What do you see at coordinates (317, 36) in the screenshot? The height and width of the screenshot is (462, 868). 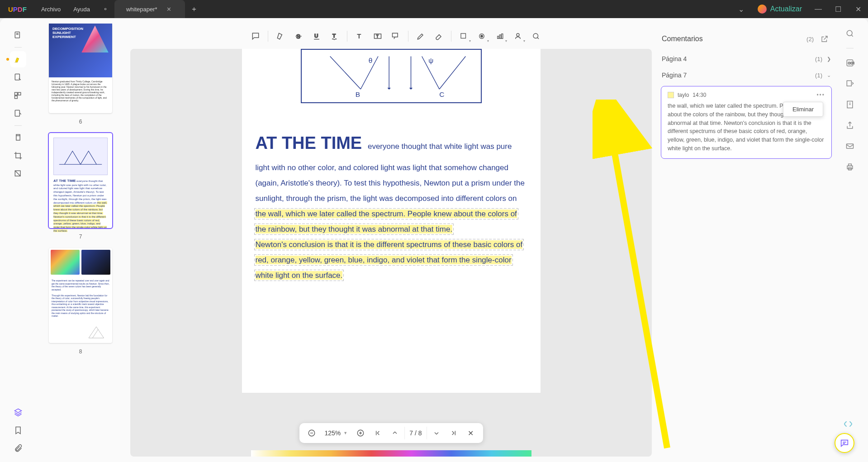 I see `underline-icon: U` at bounding box center [317, 36].